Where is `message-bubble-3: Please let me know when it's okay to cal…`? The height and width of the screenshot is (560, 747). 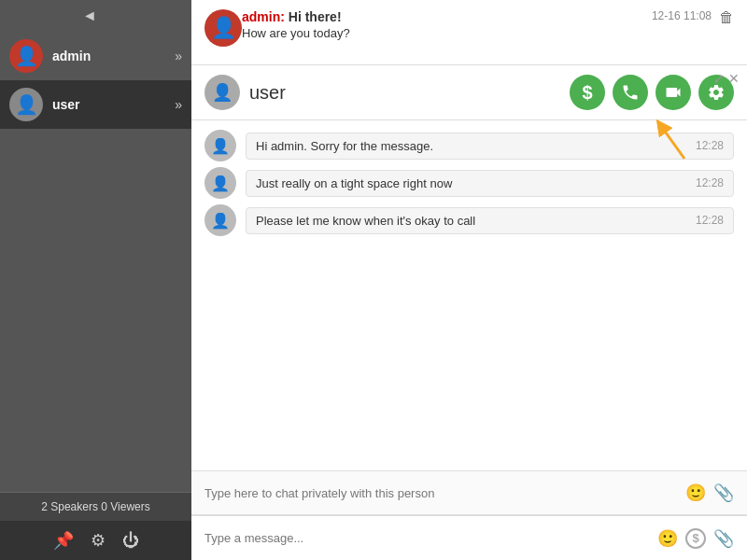 message-bubble-3: Please let me know when it's okay to cal… is located at coordinates (489, 220).